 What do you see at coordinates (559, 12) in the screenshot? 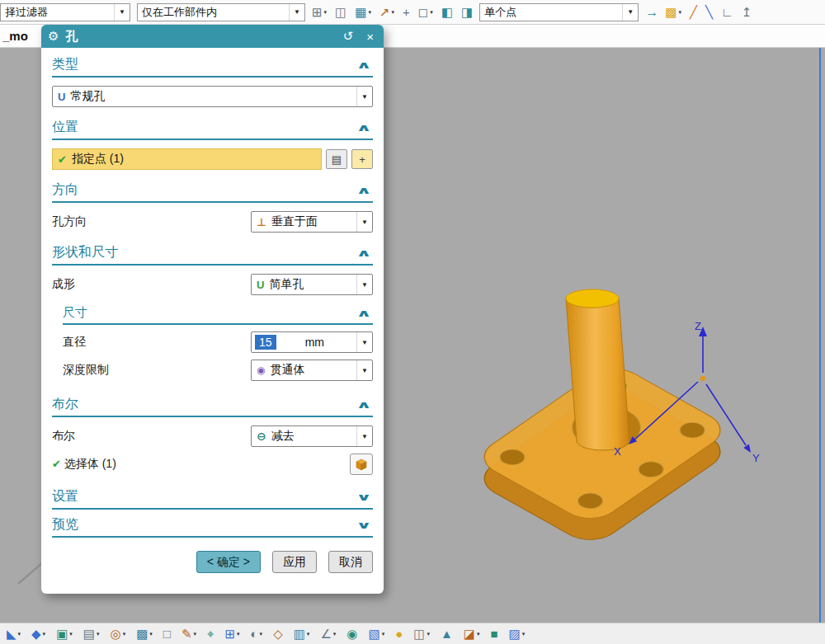
I see `point-method-dropdown: 单个点 ▼` at bounding box center [559, 12].